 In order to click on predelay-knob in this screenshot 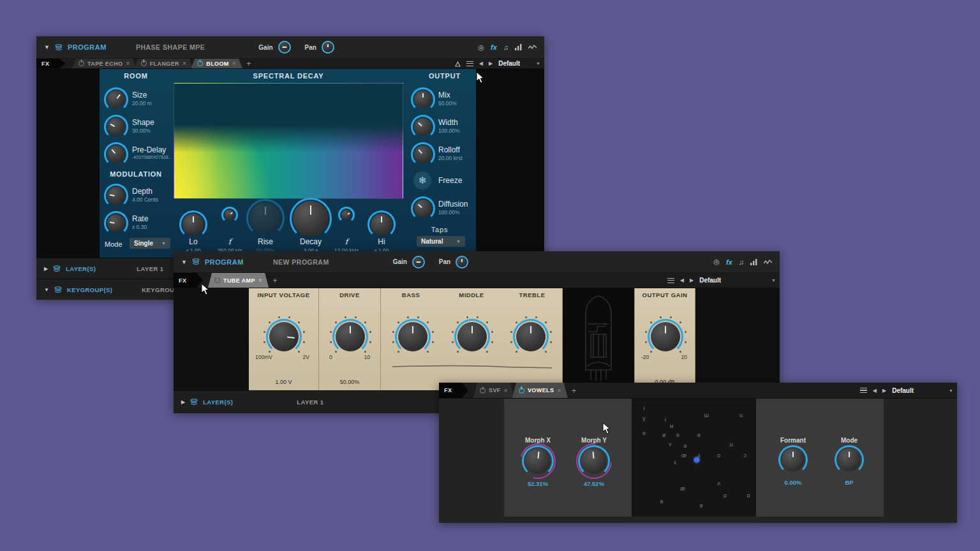, I will do `click(116, 154)`.